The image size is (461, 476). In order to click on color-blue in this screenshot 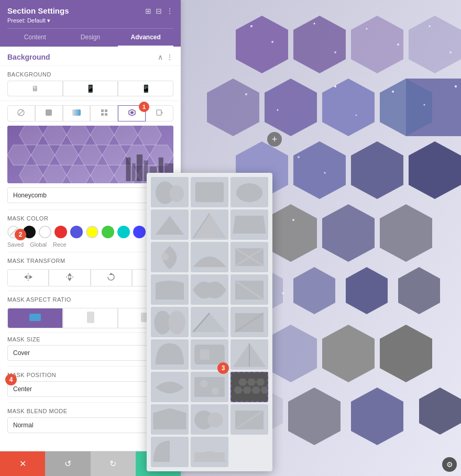, I will do `click(76, 232)`.